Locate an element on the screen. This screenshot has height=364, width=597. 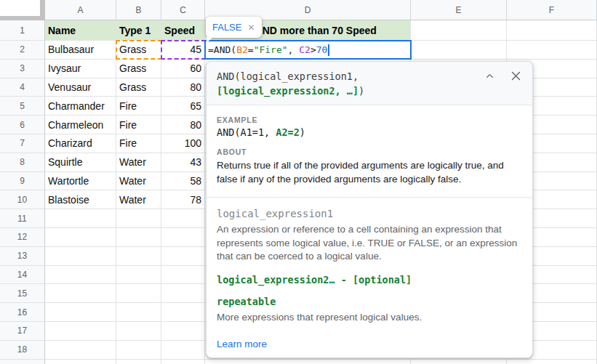
chevron-up-icon is located at coordinates (490, 76).